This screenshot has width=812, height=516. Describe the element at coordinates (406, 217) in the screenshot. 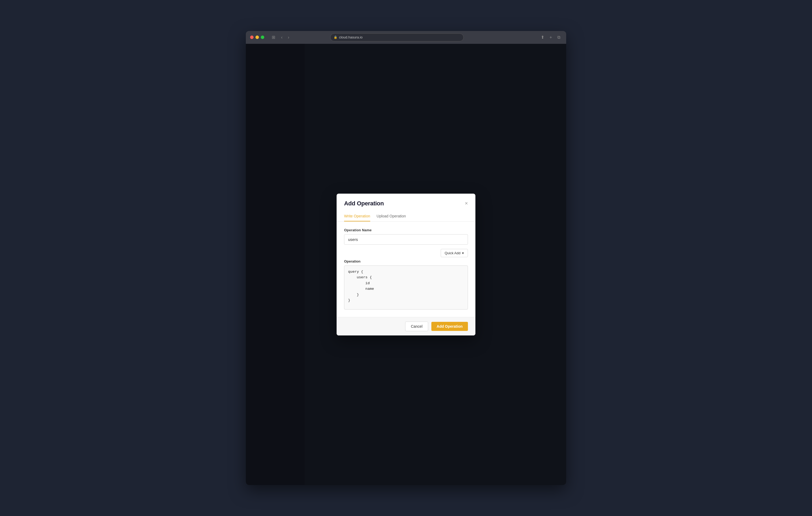

I see `modal-tabs: Write Operation Upload Operation` at that location.